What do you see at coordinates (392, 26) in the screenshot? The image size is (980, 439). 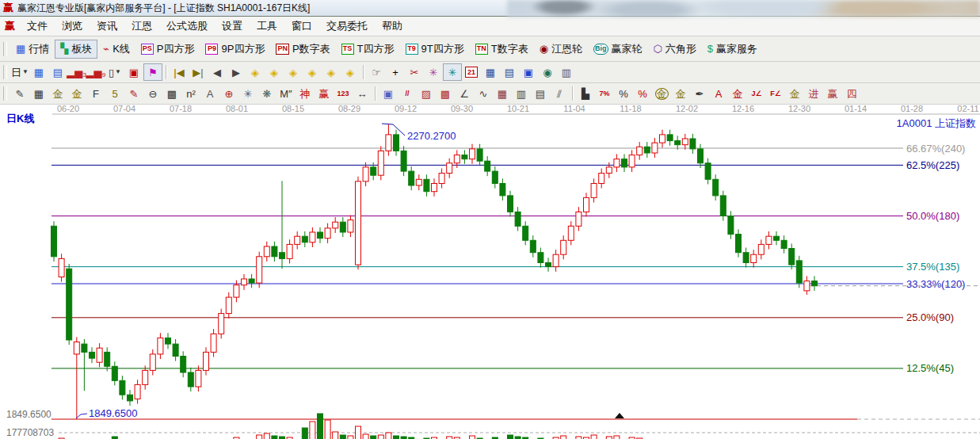 I see `menu-item-help: 帮助` at bounding box center [392, 26].